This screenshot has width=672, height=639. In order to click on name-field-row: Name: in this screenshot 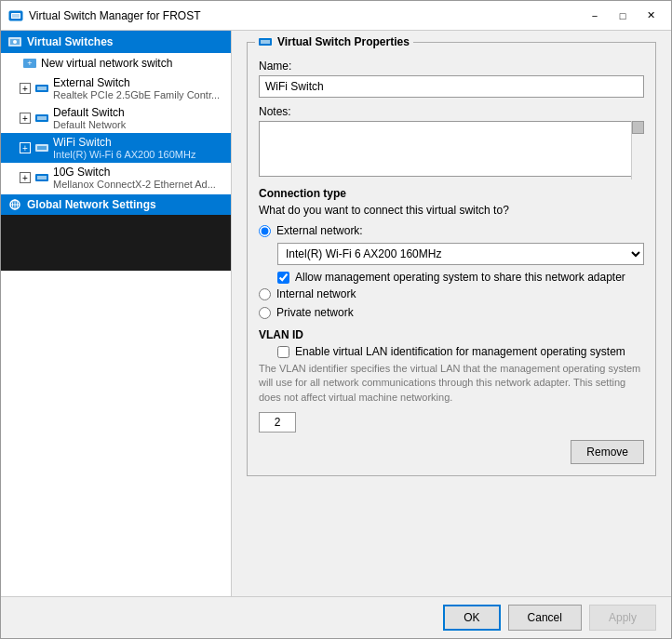, I will do `click(451, 78)`.